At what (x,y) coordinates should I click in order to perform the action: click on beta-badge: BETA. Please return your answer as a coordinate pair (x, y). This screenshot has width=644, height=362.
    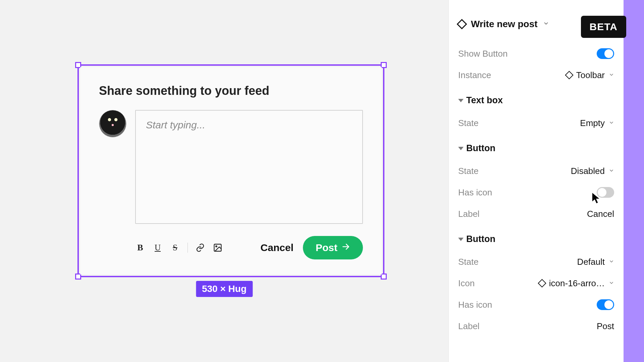
    Looking at the image, I should click on (604, 27).